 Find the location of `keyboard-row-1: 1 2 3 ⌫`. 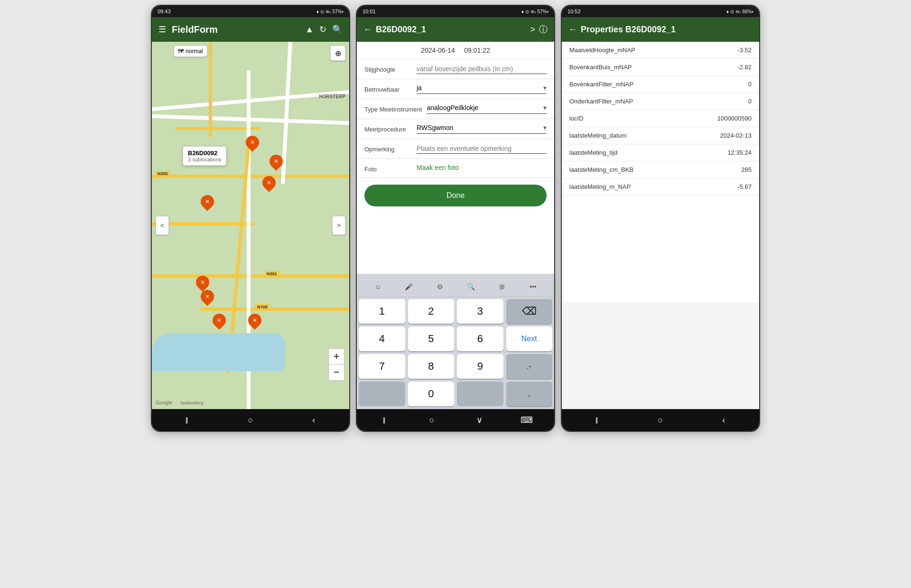

keyboard-row-1: 1 2 3 ⌫ is located at coordinates (456, 311).